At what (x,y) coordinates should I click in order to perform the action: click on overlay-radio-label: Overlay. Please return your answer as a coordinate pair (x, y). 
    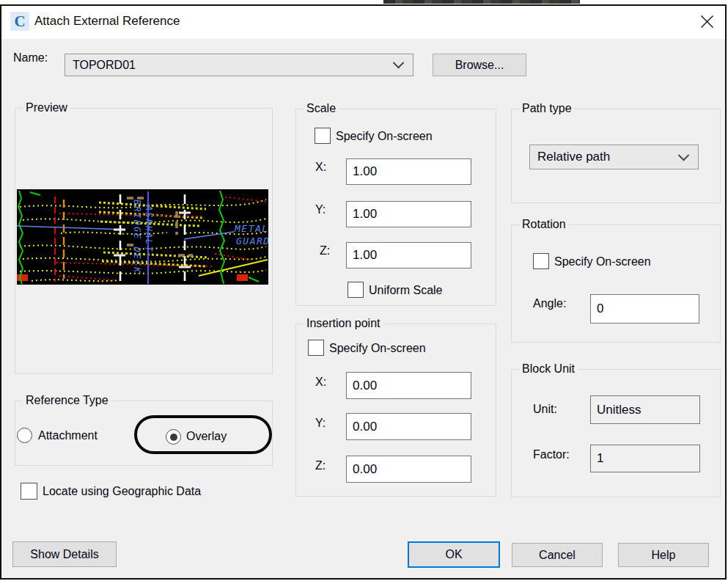
    Looking at the image, I should click on (207, 436).